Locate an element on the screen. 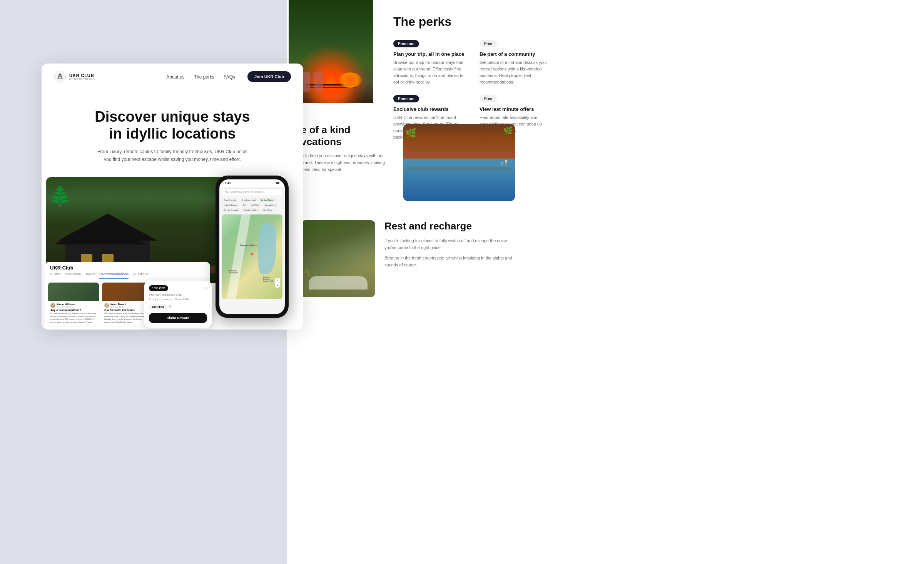  tab-guides: Guides is located at coordinates (55, 276).